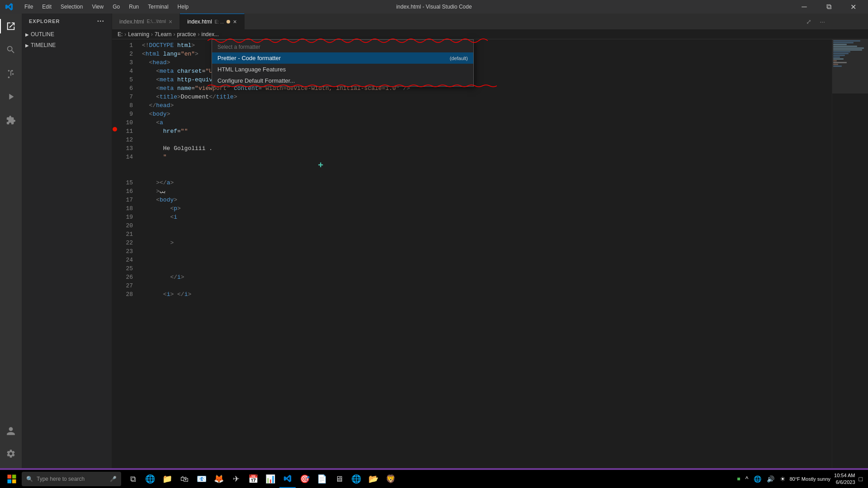 The image size is (868, 488). What do you see at coordinates (783, 479) in the screenshot?
I see `tray-weather-icon: ☀` at bounding box center [783, 479].